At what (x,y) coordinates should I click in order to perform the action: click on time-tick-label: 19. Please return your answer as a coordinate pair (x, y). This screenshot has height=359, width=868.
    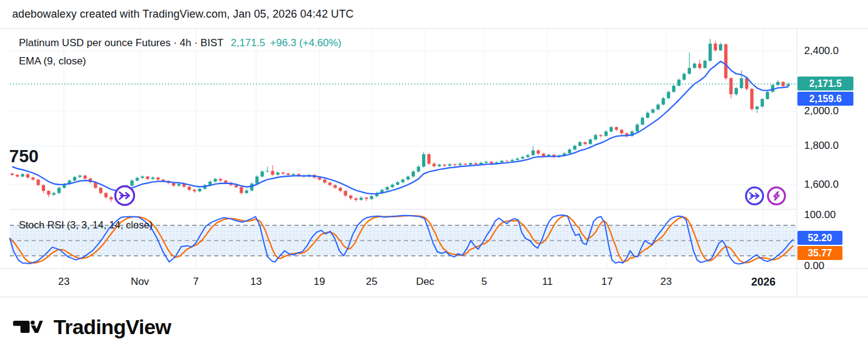
    Looking at the image, I should click on (319, 282).